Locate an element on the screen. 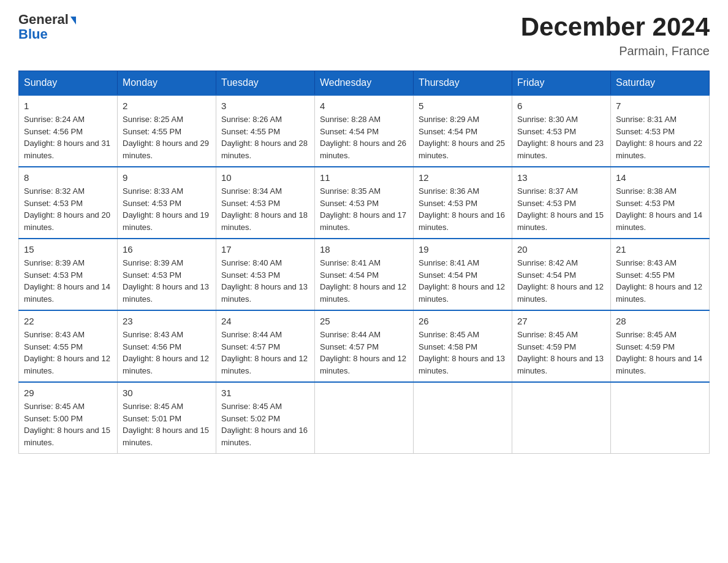 This screenshot has height=563, width=728. calendar-day-cell: 19Sunrise: 8:41 AMSunset: 4:54 PMDayligh… is located at coordinates (463, 275).